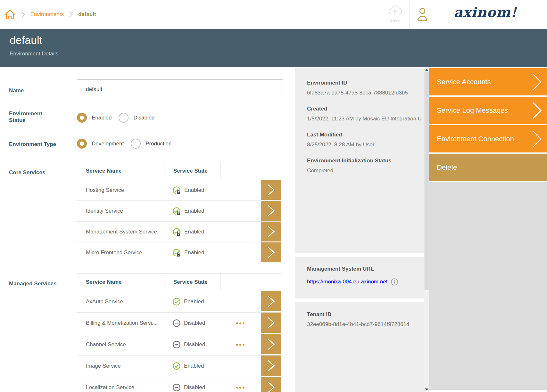 The image size is (547, 392). What do you see at coordinates (33, 90) in the screenshot?
I see `name-label: Name` at bounding box center [33, 90].